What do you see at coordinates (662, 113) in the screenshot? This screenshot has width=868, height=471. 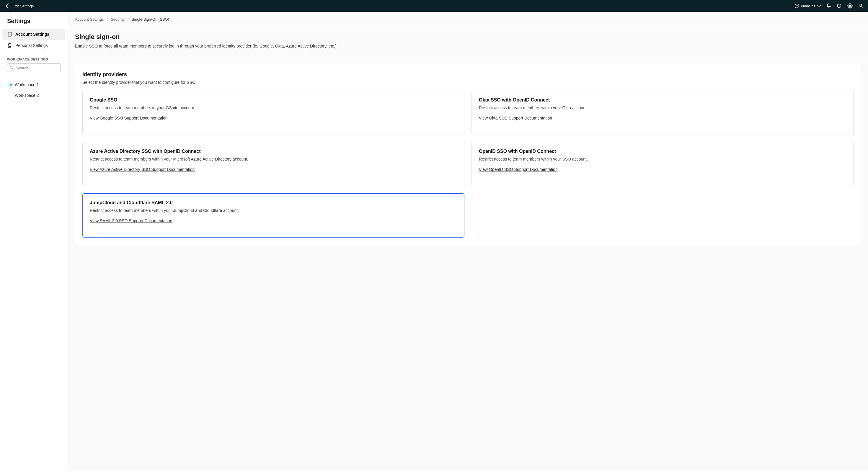 I see `provider-card-okta: Okta SSO with OpenID Connect Restrict ac…` at bounding box center [662, 113].